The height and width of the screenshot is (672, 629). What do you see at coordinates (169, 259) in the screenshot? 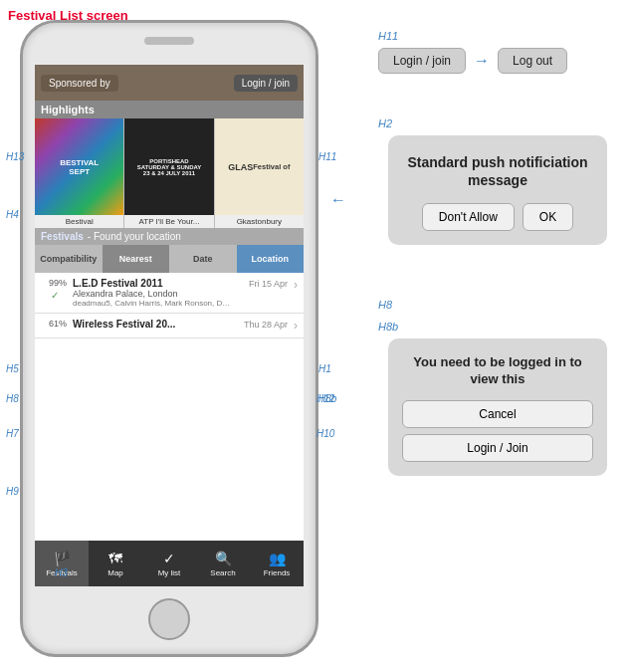
I see `filter-bar: Compatibility Nearest Date Location` at bounding box center [169, 259].